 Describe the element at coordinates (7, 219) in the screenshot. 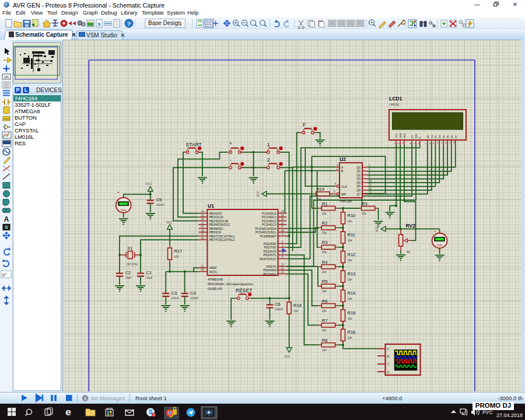

I see `svg-text: A` at that location.